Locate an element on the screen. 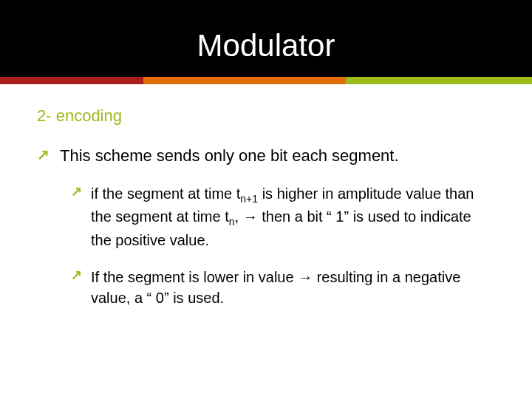 This screenshot has height=399, width=532. bullet-text: if the segment at time tn+1 is higher in… is located at coordinates (293, 217).